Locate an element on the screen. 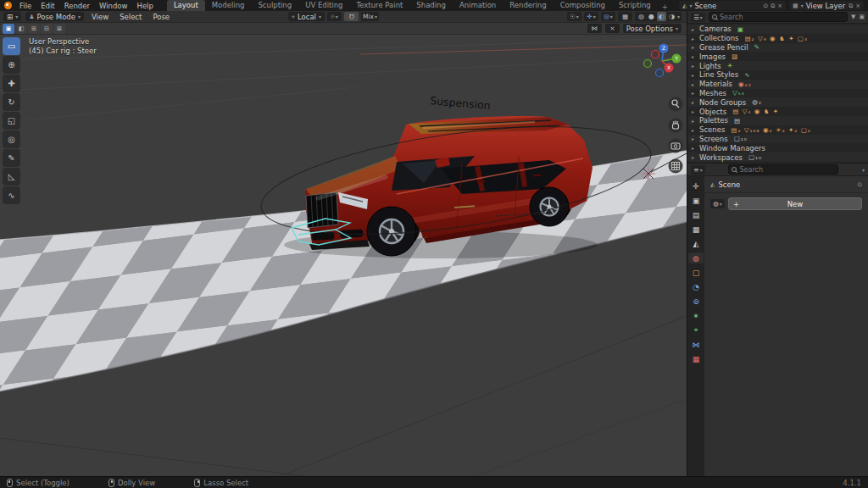 The image size is (868, 488). shading-mode-button: ● is located at coordinates (651, 17).